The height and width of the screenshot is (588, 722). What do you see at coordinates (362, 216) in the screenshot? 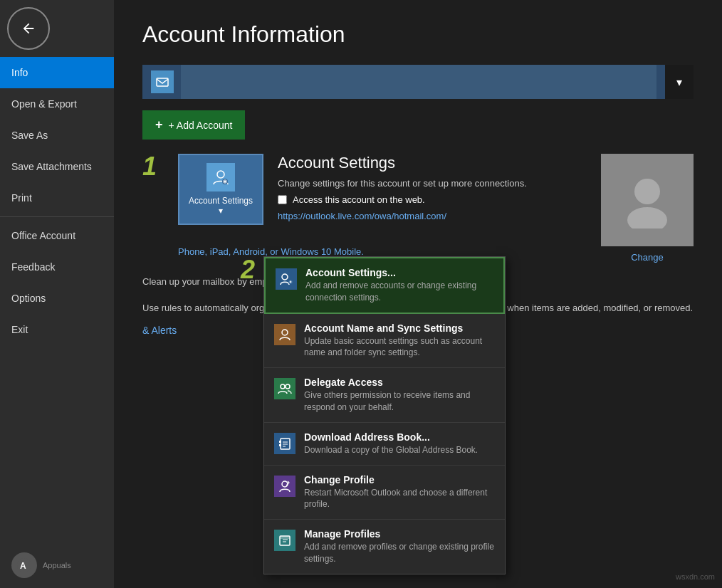
I see `outlook-link: https://outlook.live.com/owa/hotmail.com…` at bounding box center [362, 216].